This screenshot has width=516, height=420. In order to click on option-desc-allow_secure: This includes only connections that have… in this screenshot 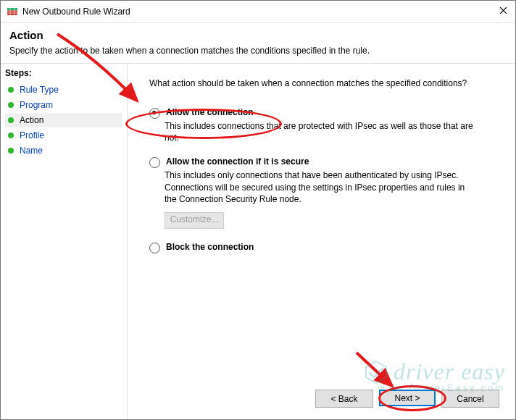, I will do `click(320, 187)`.